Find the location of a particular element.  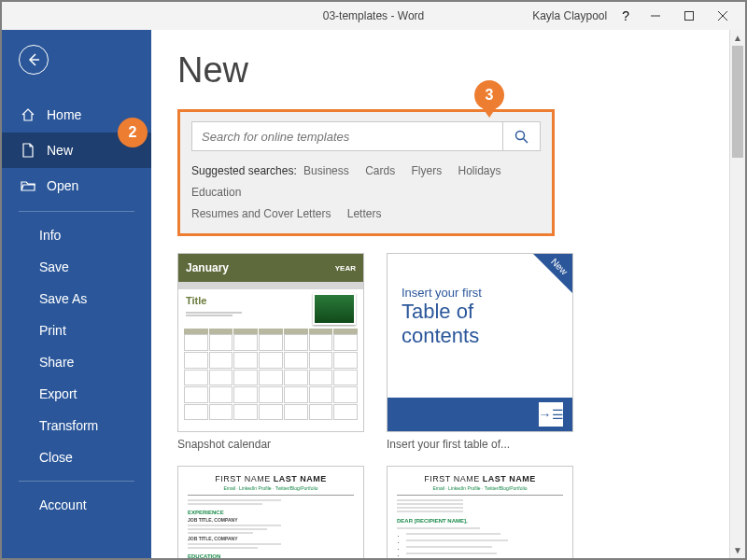

user-name: Kayla Claypool is located at coordinates (570, 16).